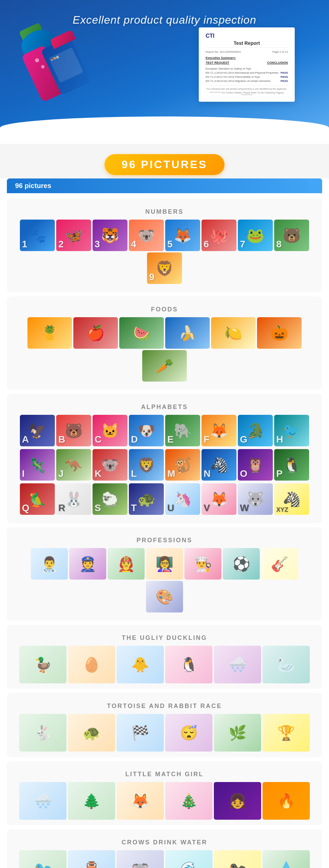 Image resolution: width=329 pixels, height=868 pixels. Describe the element at coordinates (164, 793) in the screenshot. I see `match-girl-section: LITTLE MATCH GIRL 🌨️ 🌲 🦊 🎄 👧 🔥` at that location.